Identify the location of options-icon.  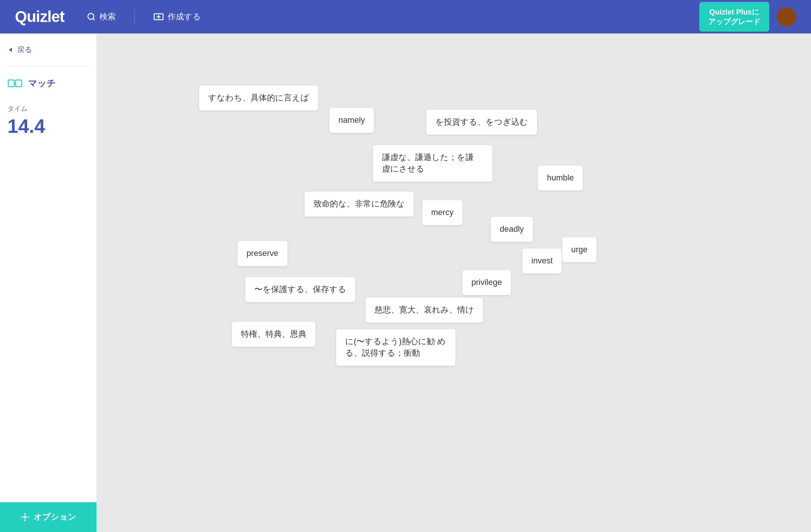
(25, 517).